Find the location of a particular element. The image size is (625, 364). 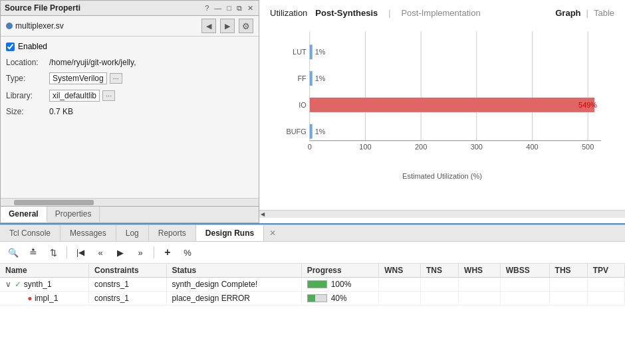

sort-button: ≛ is located at coordinates (33, 252).